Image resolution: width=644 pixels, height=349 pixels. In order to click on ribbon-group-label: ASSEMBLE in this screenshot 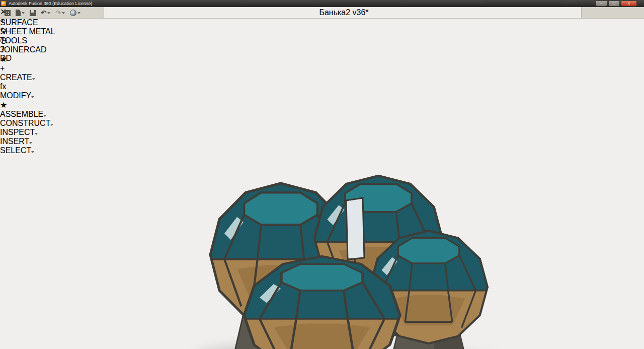, I will do `click(322, 114)`.